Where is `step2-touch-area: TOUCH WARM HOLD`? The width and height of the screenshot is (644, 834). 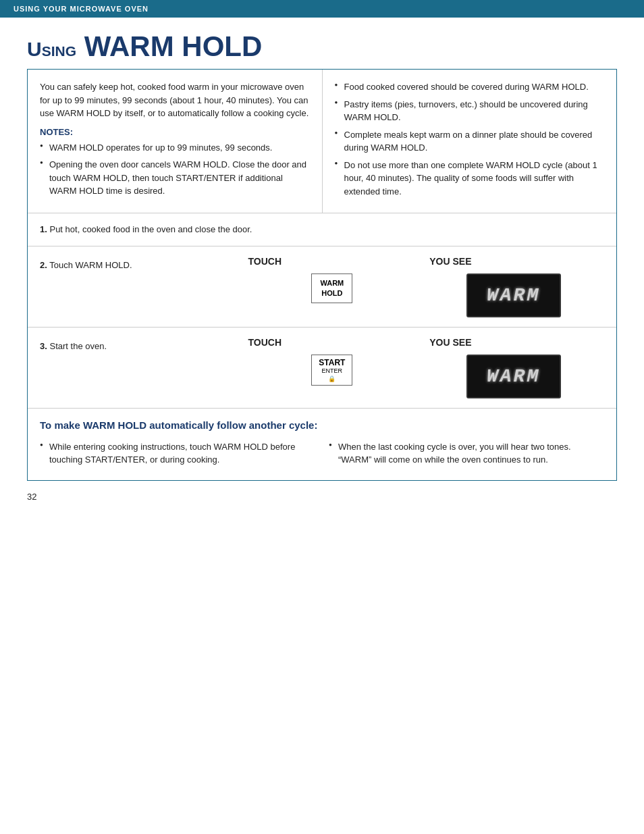
step2-touch-area: TOUCH WARM HOLD is located at coordinates (332, 280).